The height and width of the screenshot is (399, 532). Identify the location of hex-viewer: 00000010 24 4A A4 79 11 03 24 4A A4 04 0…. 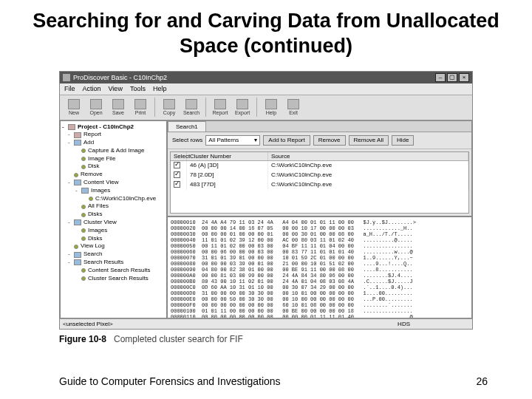
(319, 267).